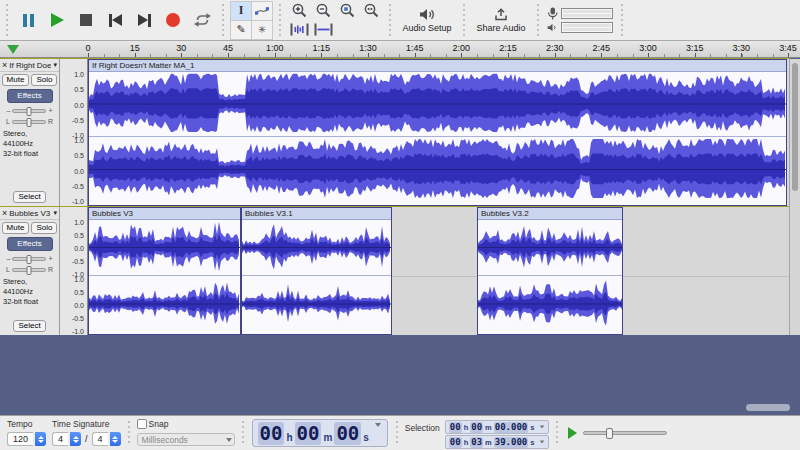  Describe the element at coordinates (40, 439) in the screenshot. I see `tempo-stepper` at that location.